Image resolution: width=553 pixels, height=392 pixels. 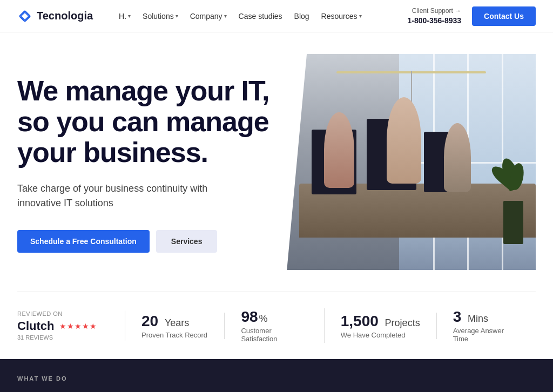 I want to click on star-rating: ★ ★ ★ ★ ★, so click(x=78, y=326).